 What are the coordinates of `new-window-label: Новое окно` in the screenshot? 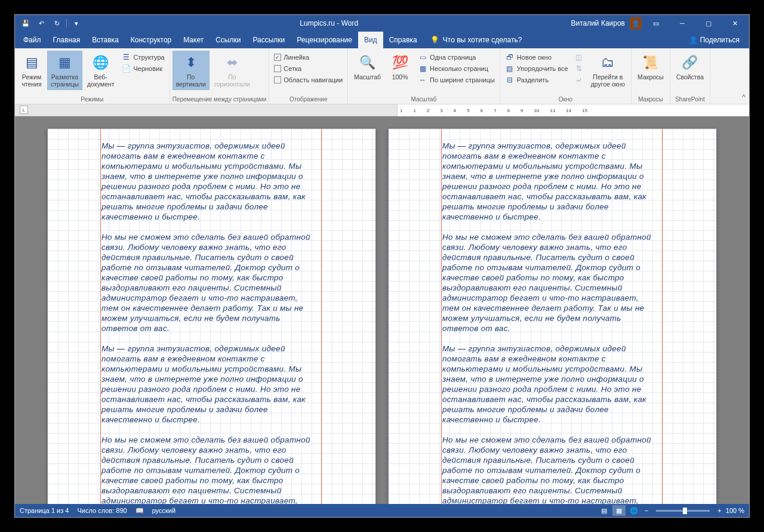 It's located at (534, 57).